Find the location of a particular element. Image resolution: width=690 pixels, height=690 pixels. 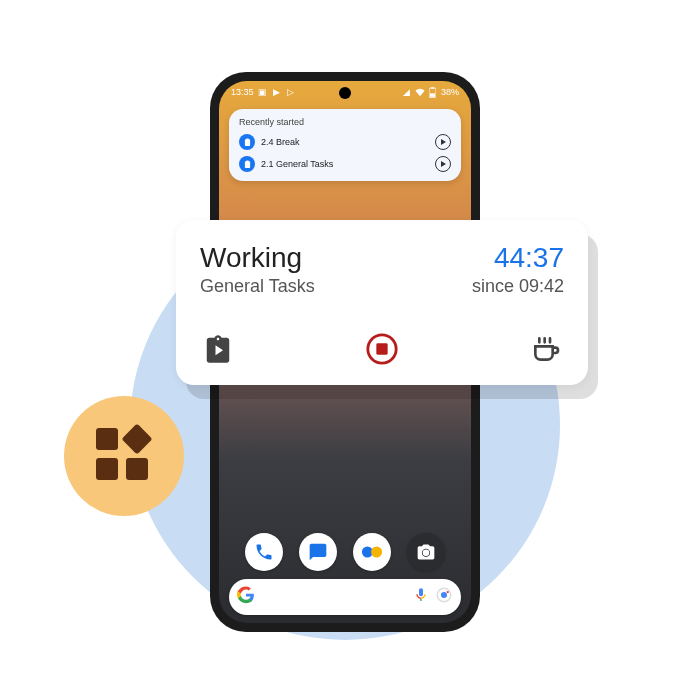

status-time: 13:35 is located at coordinates (242, 92).